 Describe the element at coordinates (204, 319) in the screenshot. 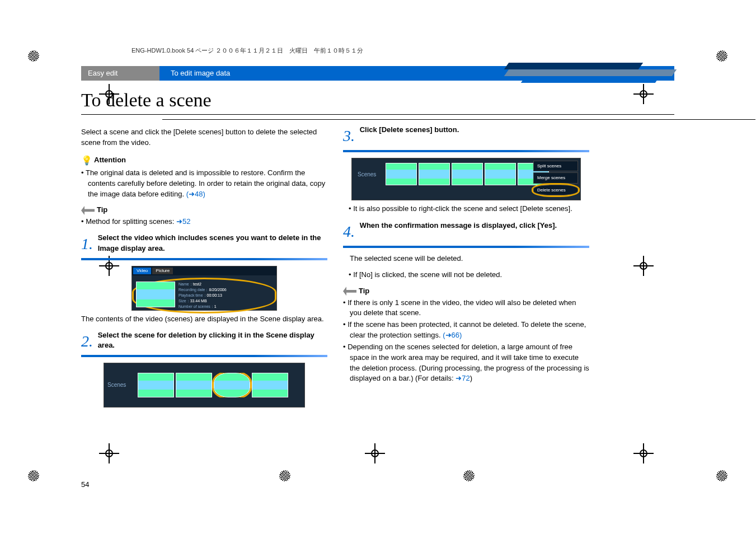

I see `step1-caption: The contents of the video (scenes) are d…` at that location.